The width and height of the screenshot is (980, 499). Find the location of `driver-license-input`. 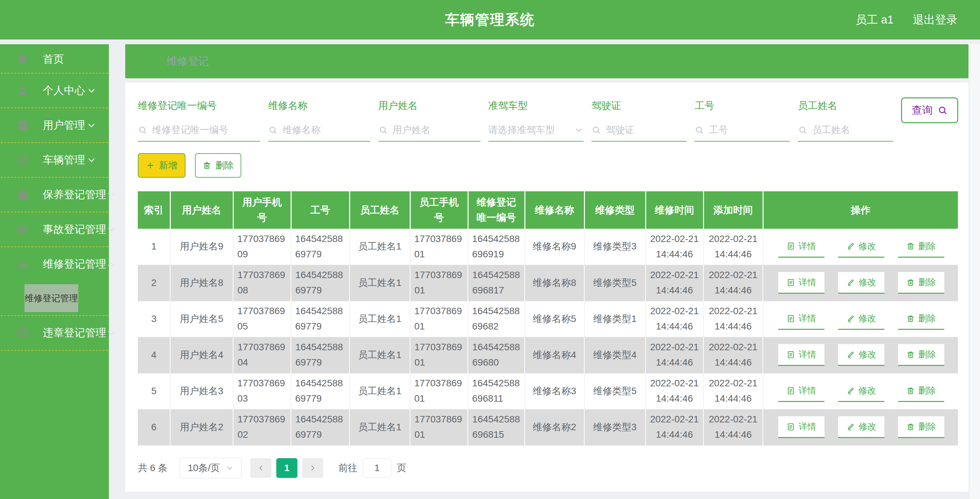

driver-license-input is located at coordinates (646, 130).